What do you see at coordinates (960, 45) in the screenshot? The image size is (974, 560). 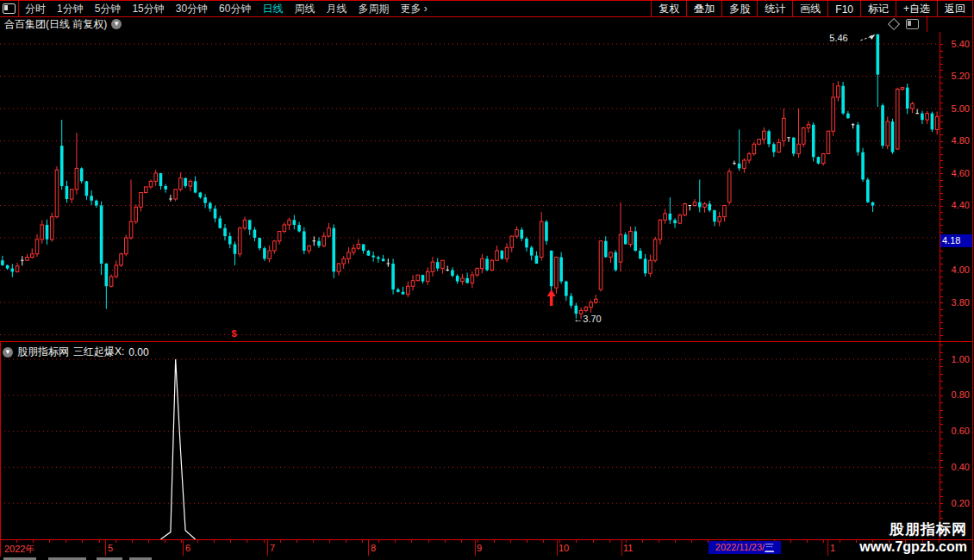 I see `price-axis-label: 5.40` at bounding box center [960, 45].